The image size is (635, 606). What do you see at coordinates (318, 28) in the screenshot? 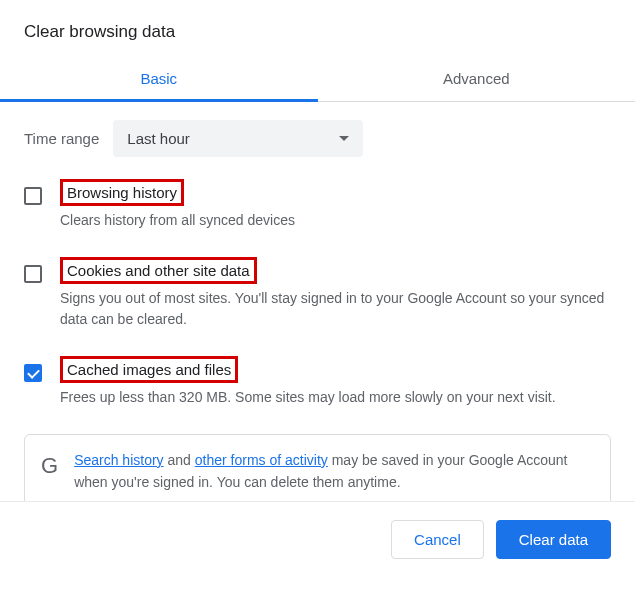
I see `dialog-title: Clear browsing data` at bounding box center [318, 28].